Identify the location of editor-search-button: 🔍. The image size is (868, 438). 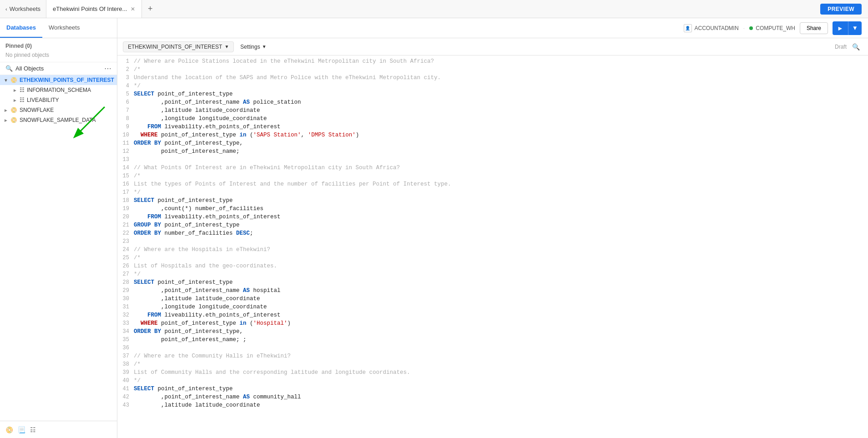
(856, 47).